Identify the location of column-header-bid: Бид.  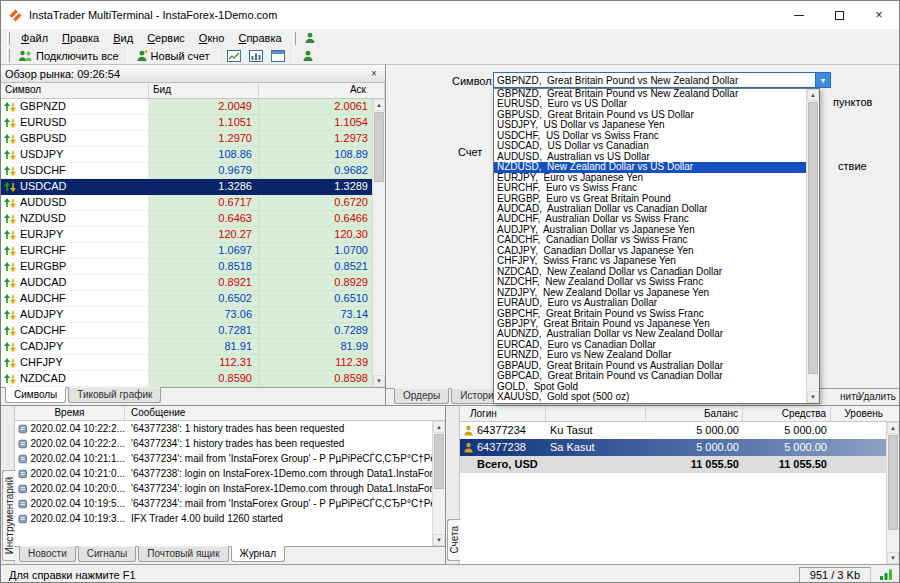
(204, 90).